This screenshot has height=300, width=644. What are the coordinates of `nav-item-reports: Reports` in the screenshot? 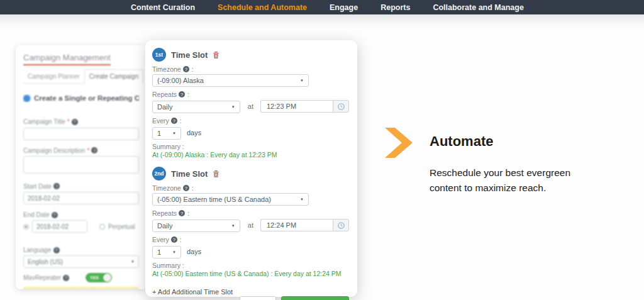 It's located at (395, 8).